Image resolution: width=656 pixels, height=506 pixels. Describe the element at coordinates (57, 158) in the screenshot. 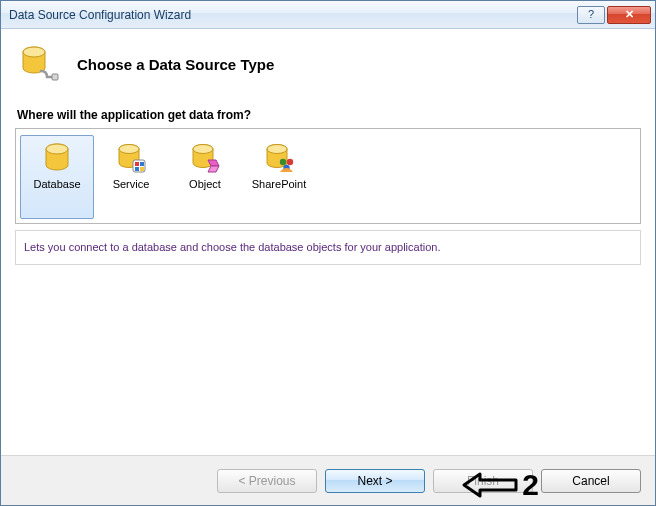

I see `database-icon` at that location.